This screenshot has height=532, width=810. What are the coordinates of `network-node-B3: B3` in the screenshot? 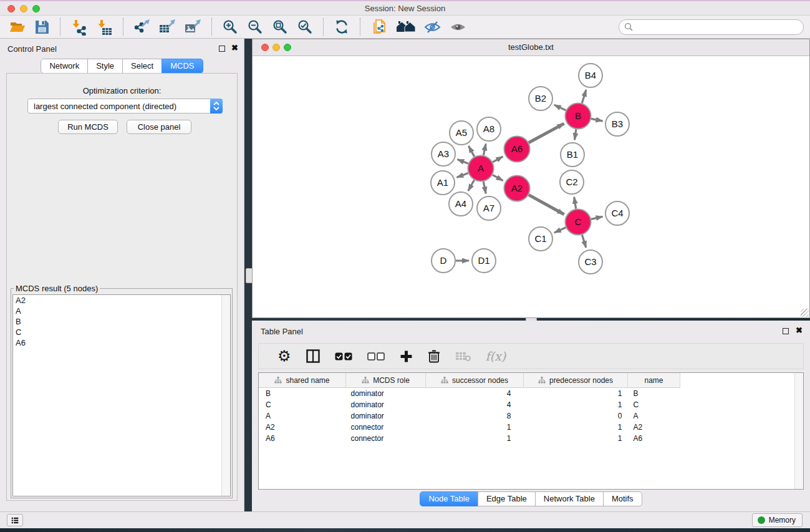 It's located at (617, 124).